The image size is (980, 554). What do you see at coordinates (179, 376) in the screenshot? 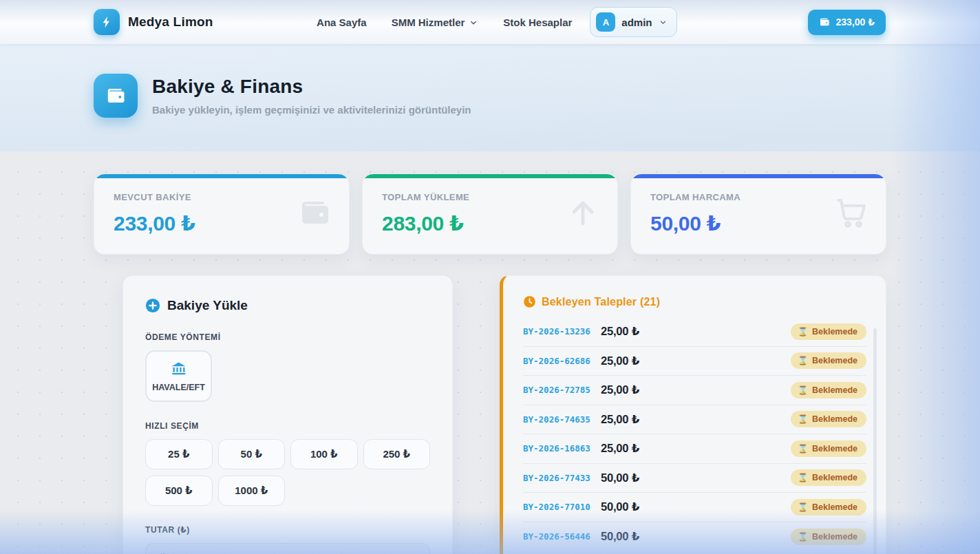
I see `payment-method-havale-eft: HAVALE/EFT` at bounding box center [179, 376].